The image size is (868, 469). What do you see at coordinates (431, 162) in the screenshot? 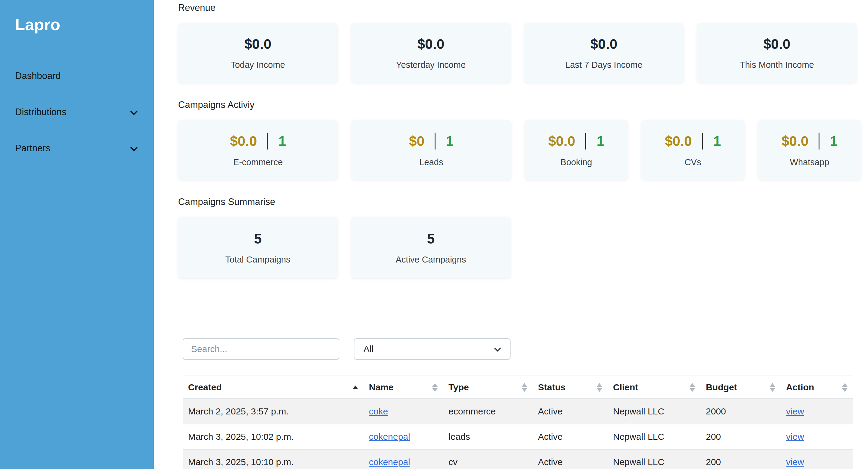
I see `card-label: Leads` at bounding box center [431, 162].